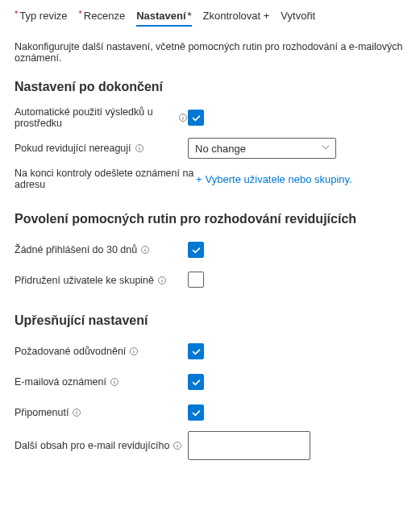 This screenshot has height=531, width=420. What do you see at coordinates (262, 148) in the screenshot?
I see `select-no-response: No change` at bounding box center [262, 148].